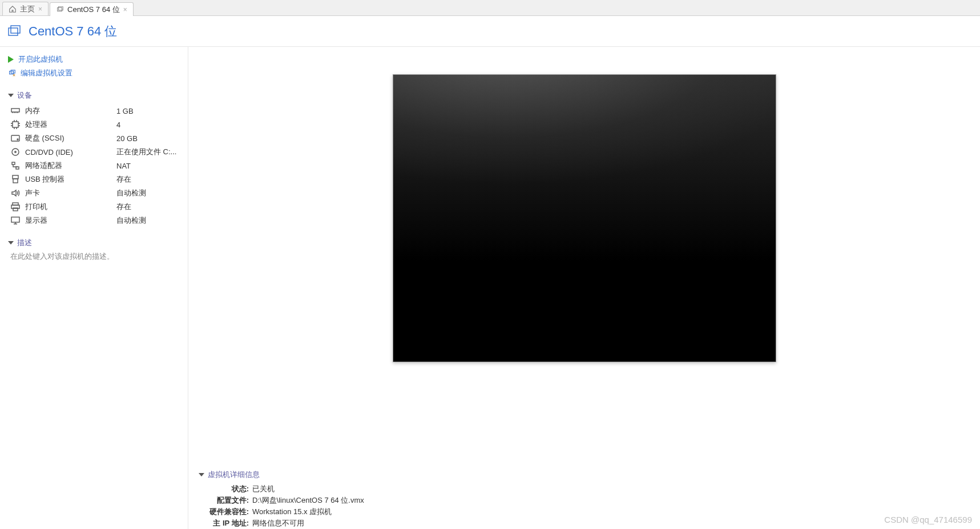  What do you see at coordinates (71, 207) in the screenshot?
I see `device-name: 打印机` at bounding box center [71, 207].